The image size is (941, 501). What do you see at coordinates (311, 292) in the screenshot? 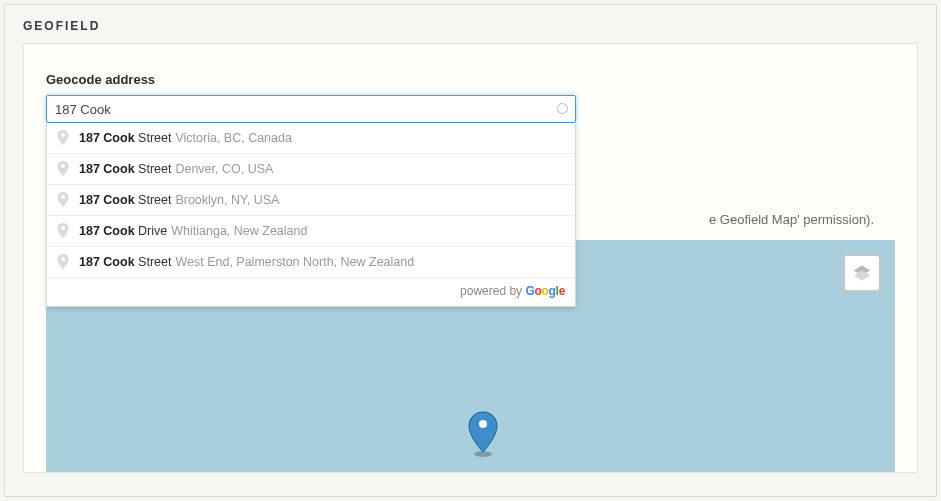
I see `attribution: powered by Google` at bounding box center [311, 292].